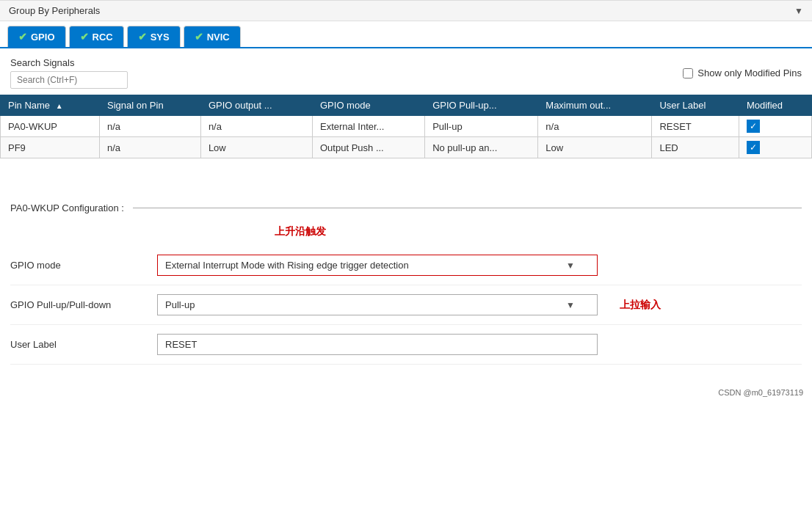  What do you see at coordinates (467, 208) in the screenshot?
I see `config-title-divider` at bounding box center [467, 208].